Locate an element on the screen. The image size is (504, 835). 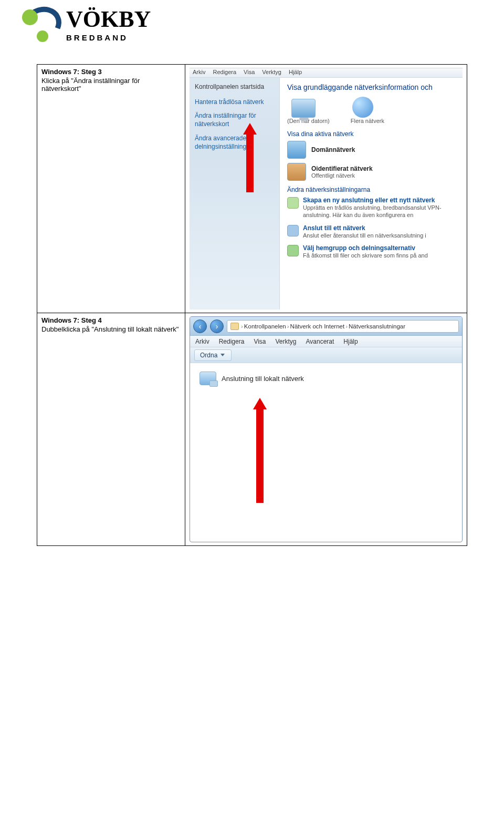
control-panel-sidebar: Kontrollpanelen startsida Hantera trådlö… is located at coordinates (235, 189).